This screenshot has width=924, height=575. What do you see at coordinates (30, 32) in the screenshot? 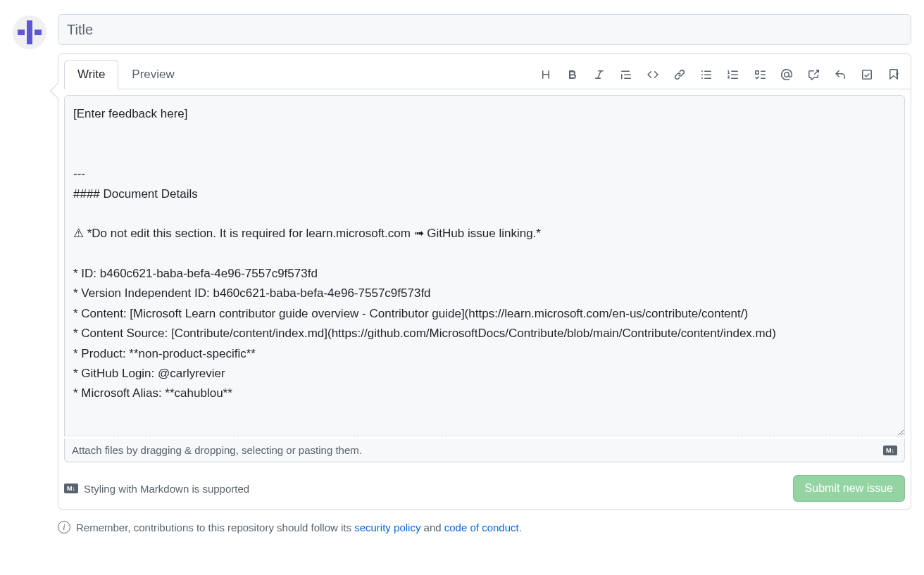
I see `avatar` at bounding box center [30, 32].